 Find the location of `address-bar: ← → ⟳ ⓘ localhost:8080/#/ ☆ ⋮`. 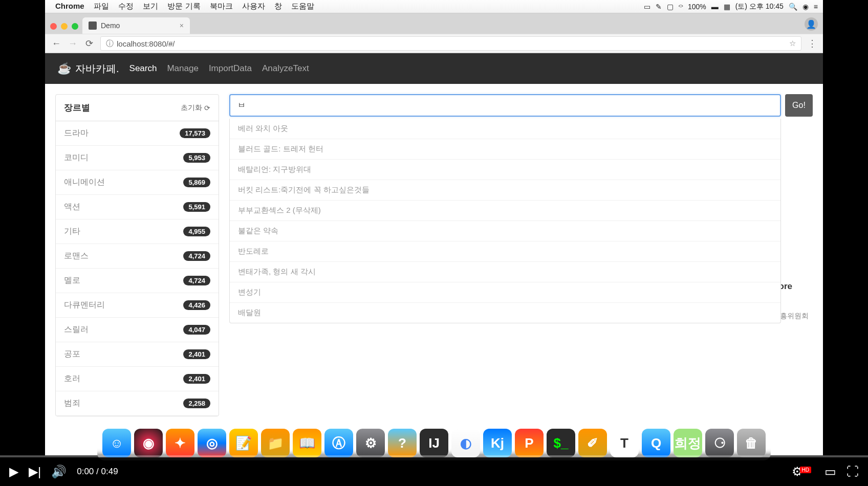

address-bar: ← → ⟳ ⓘ localhost:8080/#/ ☆ ⋮ is located at coordinates (434, 43).